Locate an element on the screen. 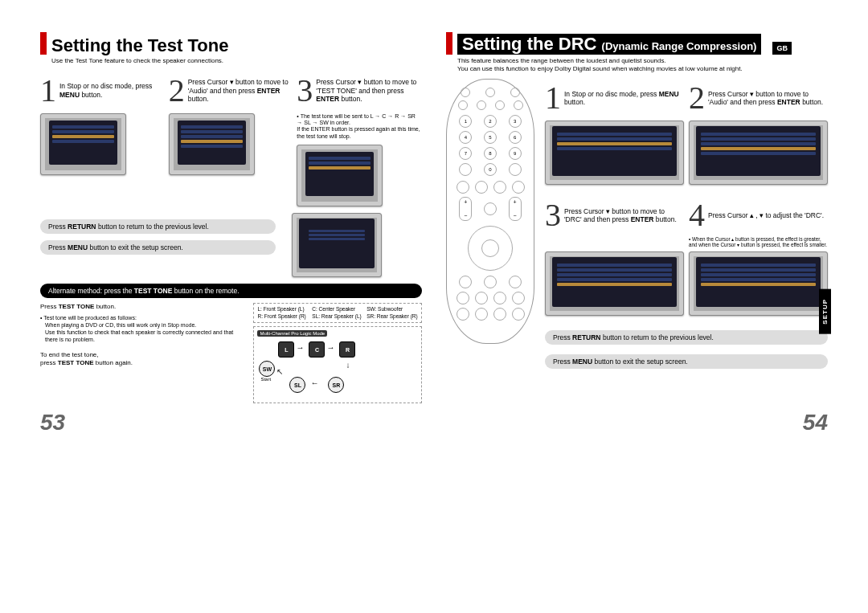 The width and height of the screenshot is (868, 613). subtitle-right: This feature balances the range between … is located at coordinates (643, 64).